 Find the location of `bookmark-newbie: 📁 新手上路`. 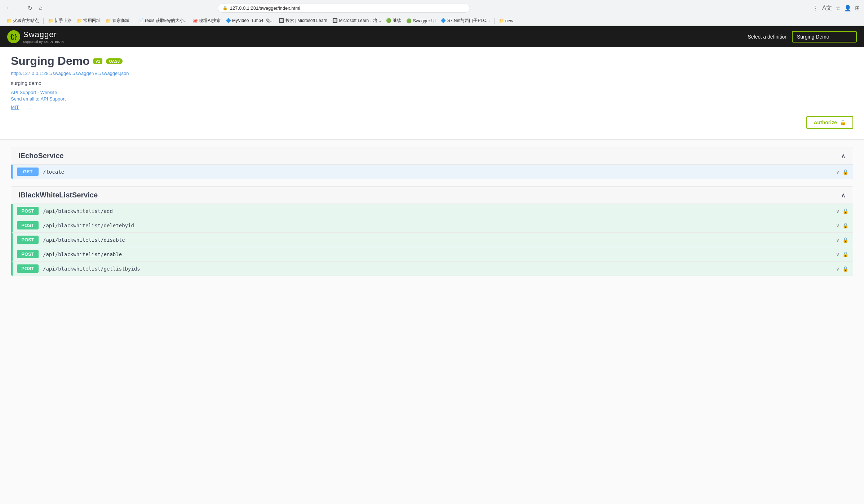

bookmark-newbie: 📁 新手上路 is located at coordinates (60, 21).